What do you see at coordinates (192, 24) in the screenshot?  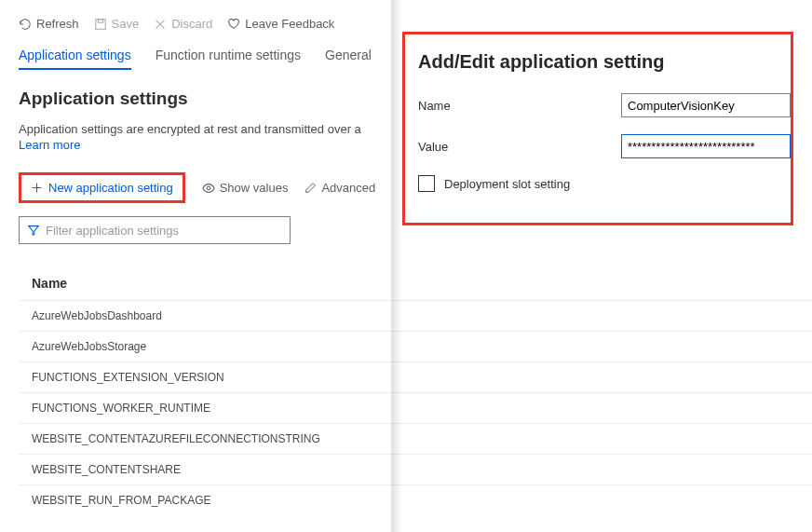 I see `discard-label: Discard` at bounding box center [192, 24].